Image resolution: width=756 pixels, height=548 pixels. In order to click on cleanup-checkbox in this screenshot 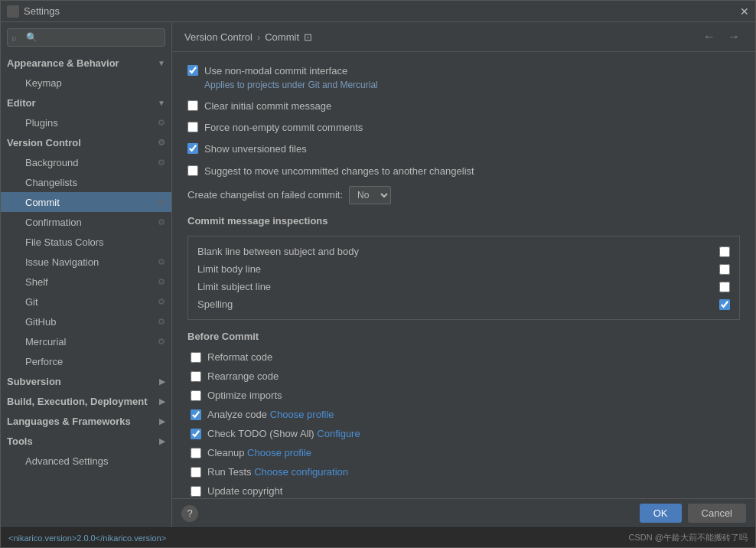, I will do `click(196, 453)`.